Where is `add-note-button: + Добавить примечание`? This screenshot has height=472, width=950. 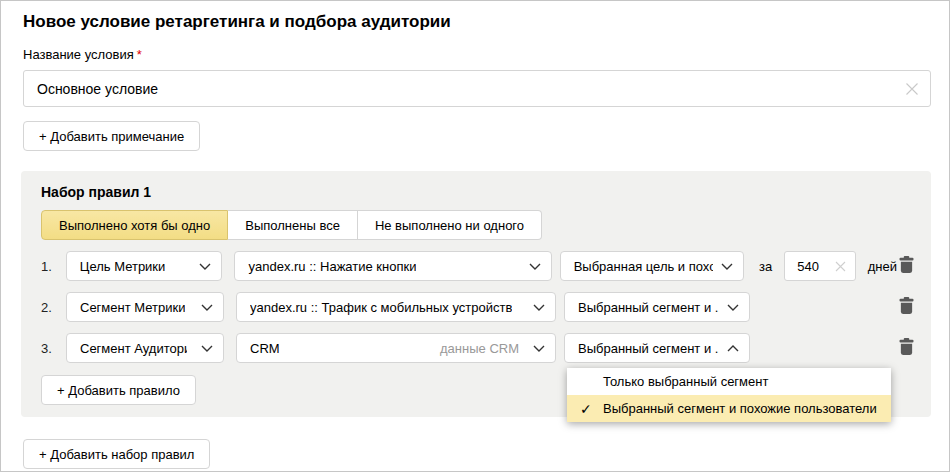
add-note-button: + Добавить примечание is located at coordinates (112, 136).